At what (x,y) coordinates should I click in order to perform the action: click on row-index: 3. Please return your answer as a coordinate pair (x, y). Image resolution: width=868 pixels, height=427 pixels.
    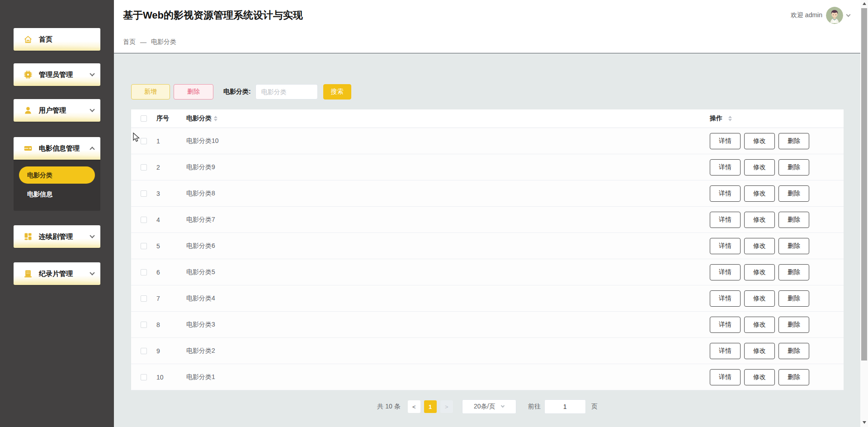
    Looking at the image, I should click on (171, 194).